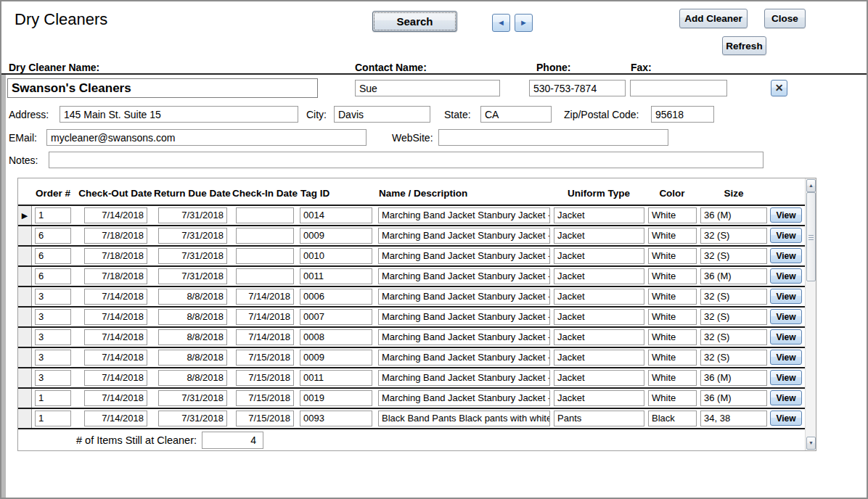 The image size is (868, 499). What do you see at coordinates (336, 418) in the screenshot?
I see `cell-tag-id: 0093` at bounding box center [336, 418].